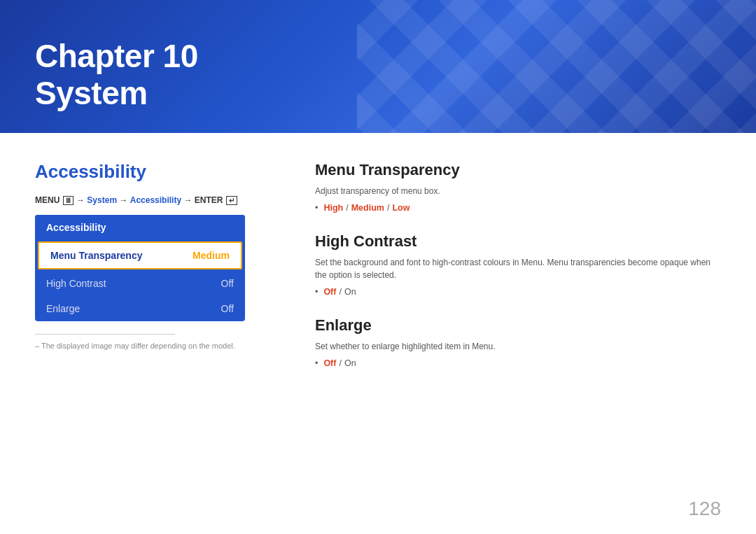 This screenshot has height=534, width=756. I want to click on section-title: Accessibility, so click(154, 172).